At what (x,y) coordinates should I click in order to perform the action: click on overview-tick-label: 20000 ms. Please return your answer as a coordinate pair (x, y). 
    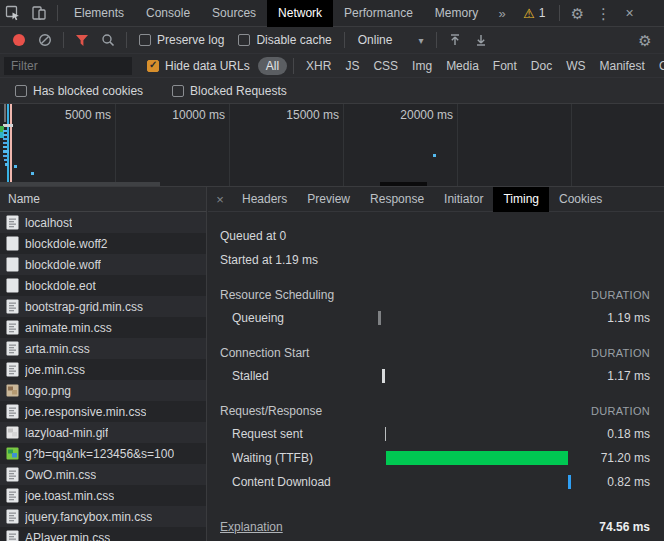
    Looking at the image, I should click on (400, 115).